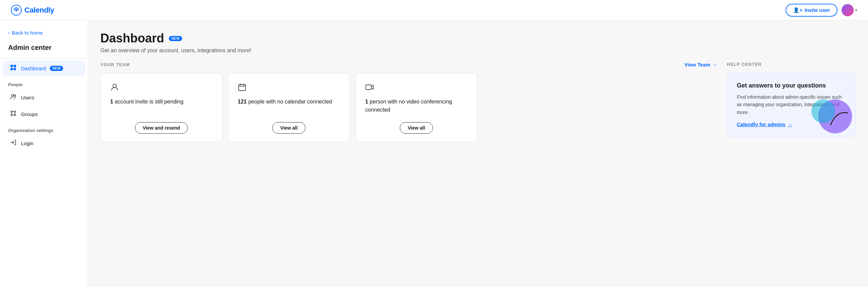 The width and height of the screenshot is (868, 287). What do you see at coordinates (434, 10) in the screenshot?
I see `top-navigation: Calendly 👤+ Invite user ▾` at bounding box center [434, 10].